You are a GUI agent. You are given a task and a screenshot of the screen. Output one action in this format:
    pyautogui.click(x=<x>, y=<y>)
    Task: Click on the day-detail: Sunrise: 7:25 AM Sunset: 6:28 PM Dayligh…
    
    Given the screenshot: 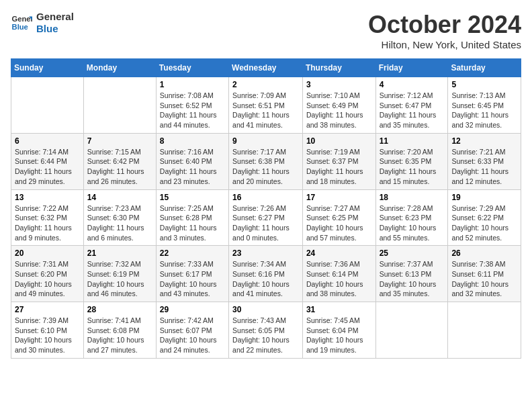 What is the action you would take?
    pyautogui.click(x=192, y=223)
    